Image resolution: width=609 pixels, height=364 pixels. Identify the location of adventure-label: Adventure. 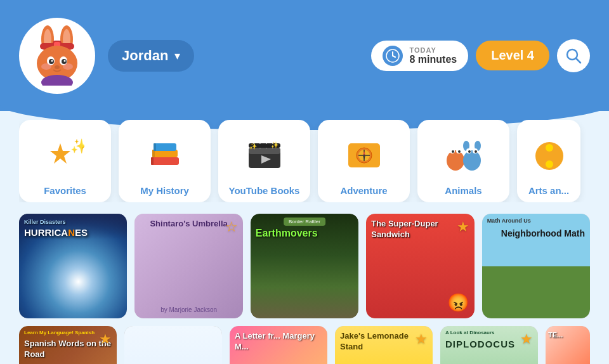
(363, 190).